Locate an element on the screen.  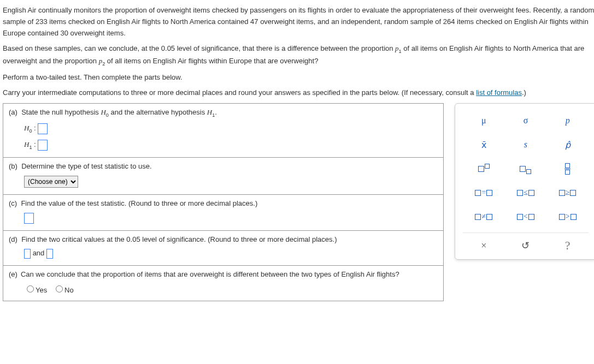
intro-paragraph-1: English Air continually monitors the pro… is located at coordinates (298, 22).